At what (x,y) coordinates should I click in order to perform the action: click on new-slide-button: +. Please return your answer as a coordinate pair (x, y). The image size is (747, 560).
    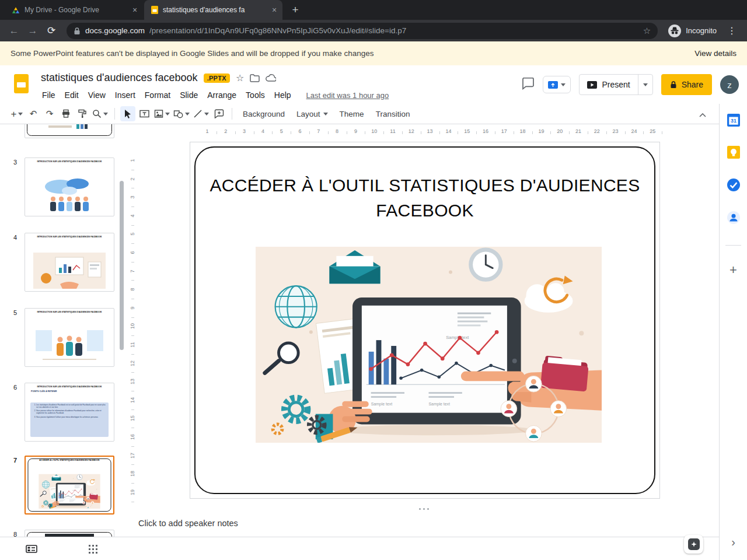
    Looking at the image, I should click on (17, 114).